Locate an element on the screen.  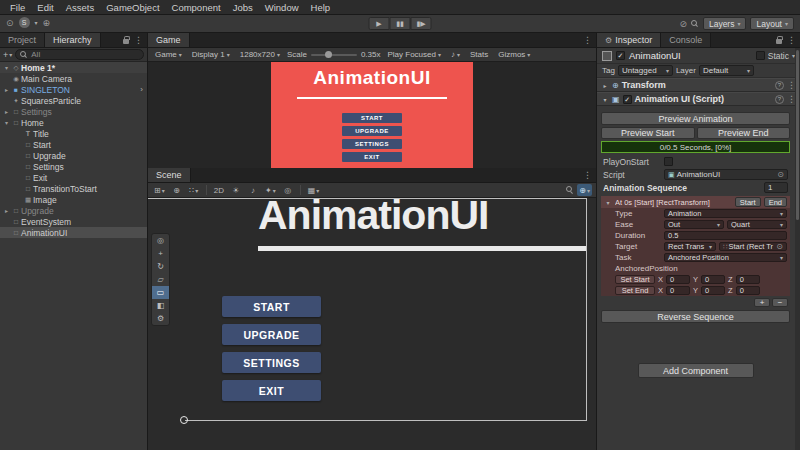
game-viewport: AnimationUI STARTUPGRADESETTINGSEXIT is located at coordinates (372, 115).